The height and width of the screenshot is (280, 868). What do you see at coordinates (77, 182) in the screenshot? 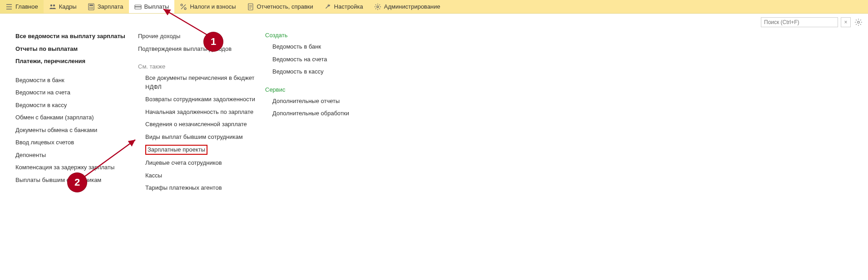
I see `marker-label: 2` at bounding box center [77, 182].